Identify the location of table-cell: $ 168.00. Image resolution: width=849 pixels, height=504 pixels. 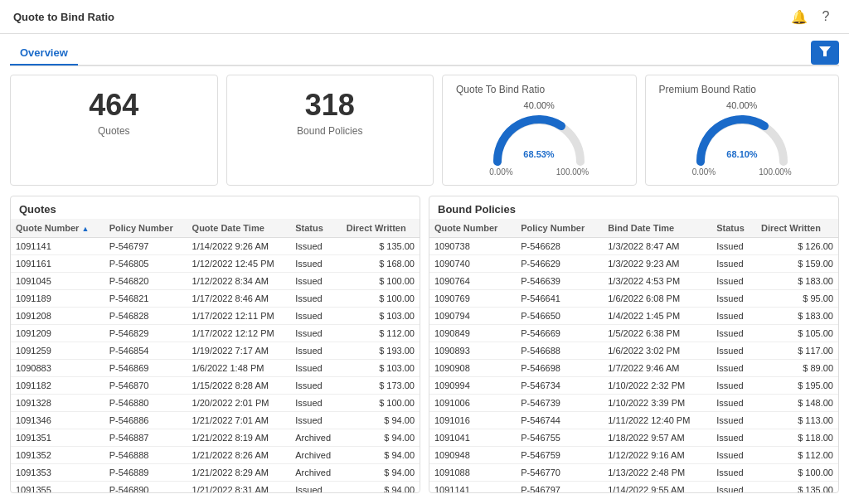
(381, 264).